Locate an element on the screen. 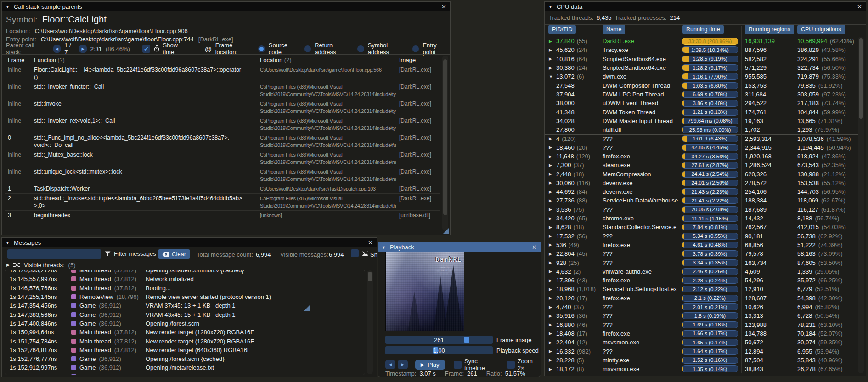 This screenshot has width=868, height=382. zoom-2x-checkbox is located at coordinates (511, 365).